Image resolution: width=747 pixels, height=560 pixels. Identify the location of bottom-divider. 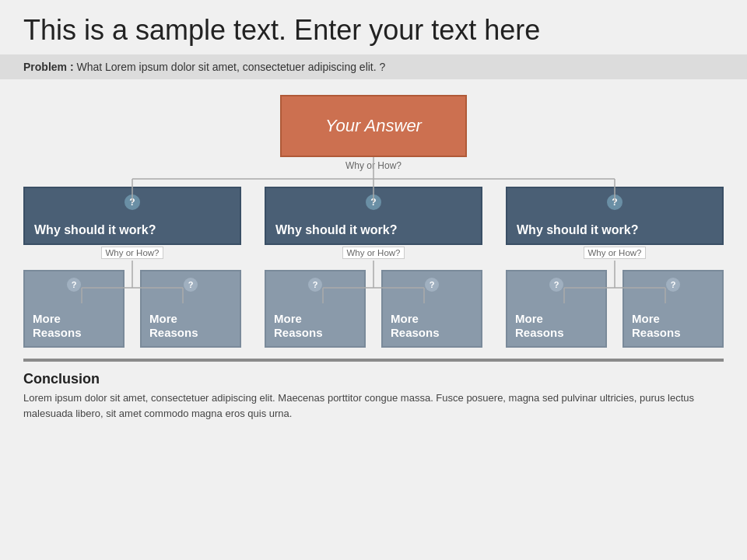
(374, 360).